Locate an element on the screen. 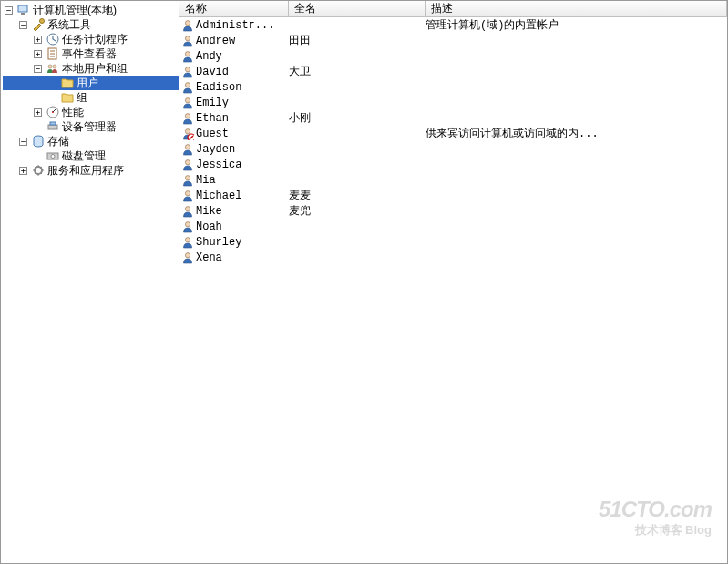 The width and height of the screenshot is (728, 564). services-icon is located at coordinates (38, 170).